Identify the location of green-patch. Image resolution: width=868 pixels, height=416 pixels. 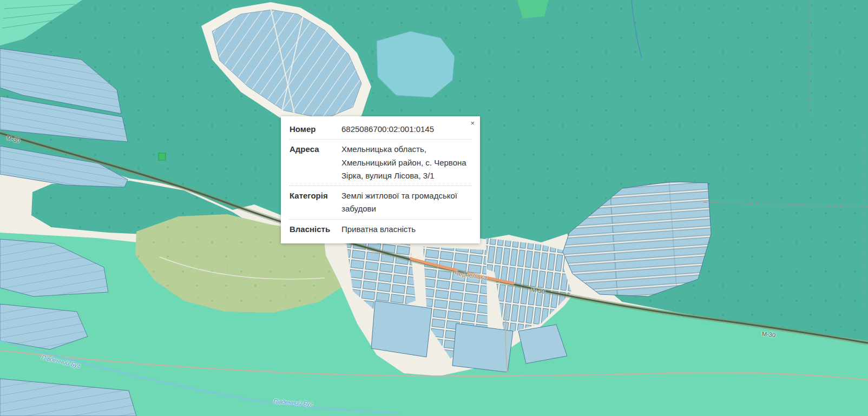
(533, 9).